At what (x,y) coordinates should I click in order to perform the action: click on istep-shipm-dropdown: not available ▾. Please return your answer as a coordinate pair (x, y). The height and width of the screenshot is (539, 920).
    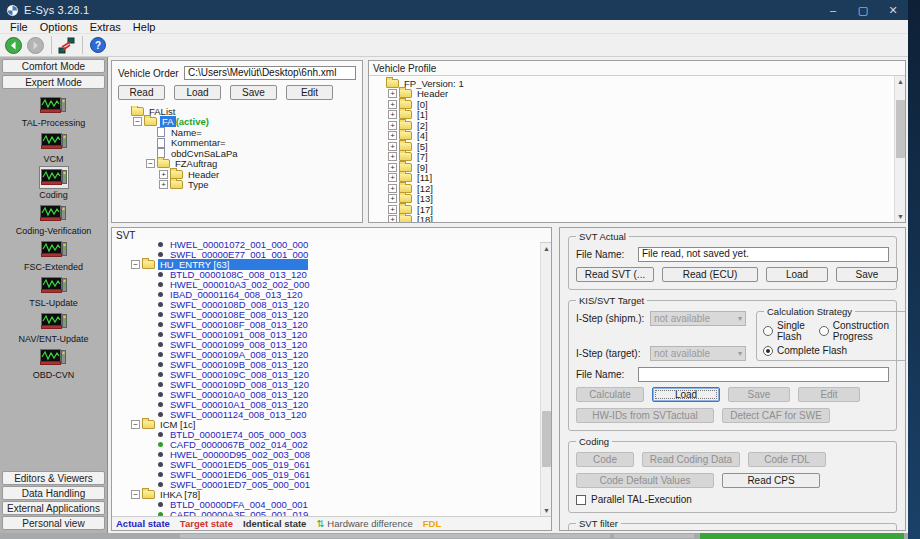
    Looking at the image, I should click on (698, 318).